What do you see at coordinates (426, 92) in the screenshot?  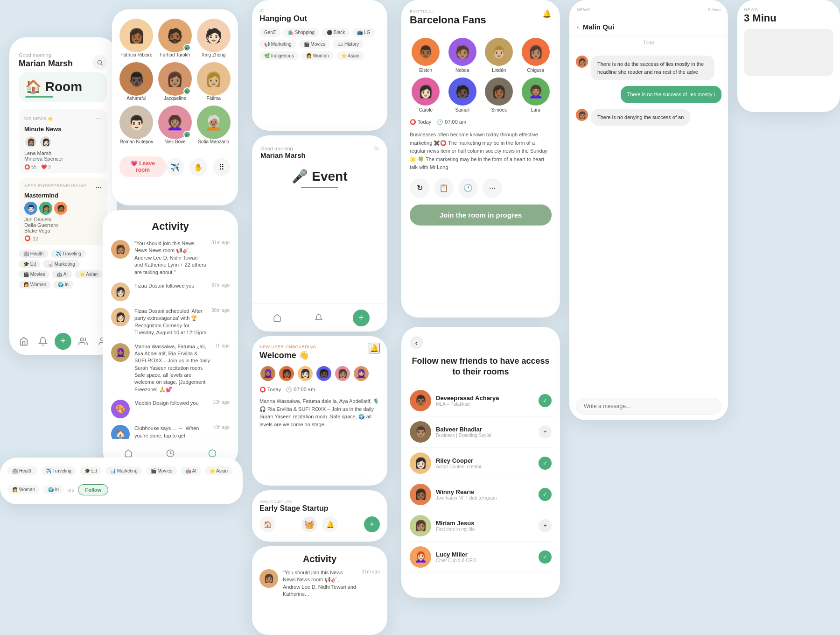 I see `bcn-av-carole: 👩🏻` at bounding box center [426, 92].